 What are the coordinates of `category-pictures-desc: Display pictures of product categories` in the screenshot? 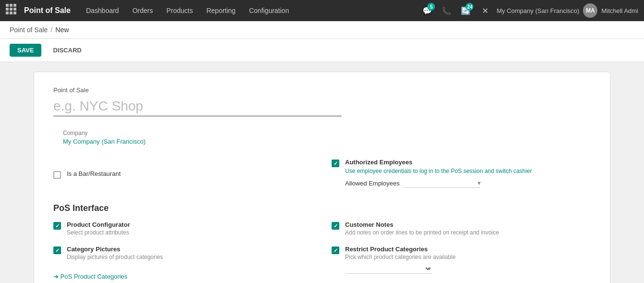 It's located at (115, 257).